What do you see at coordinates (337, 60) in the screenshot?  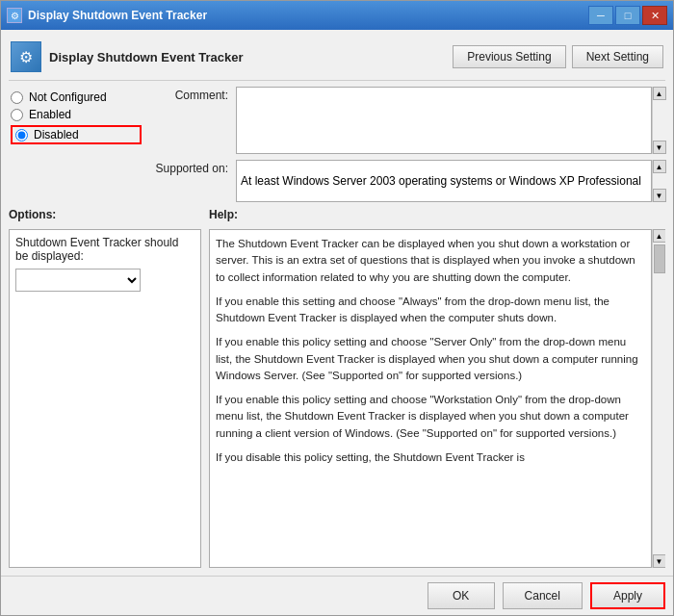 I see `header-row: ⚙ Display Shutdown Event Tracker Previou…` at bounding box center [337, 60].